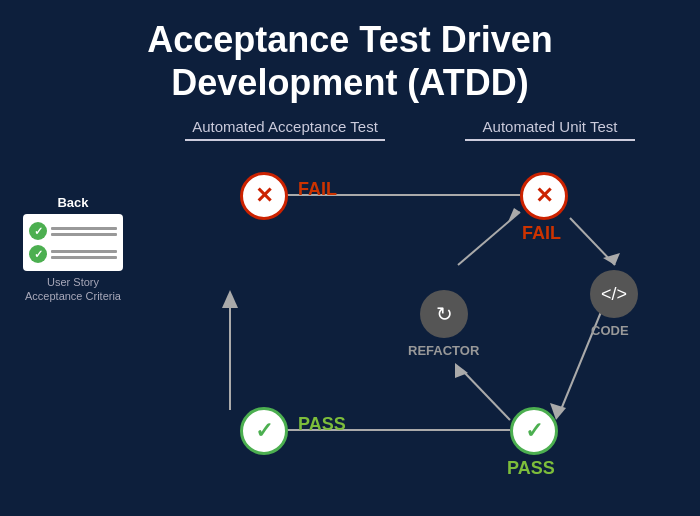  I want to click on card-back-label: Back, so click(73, 202).